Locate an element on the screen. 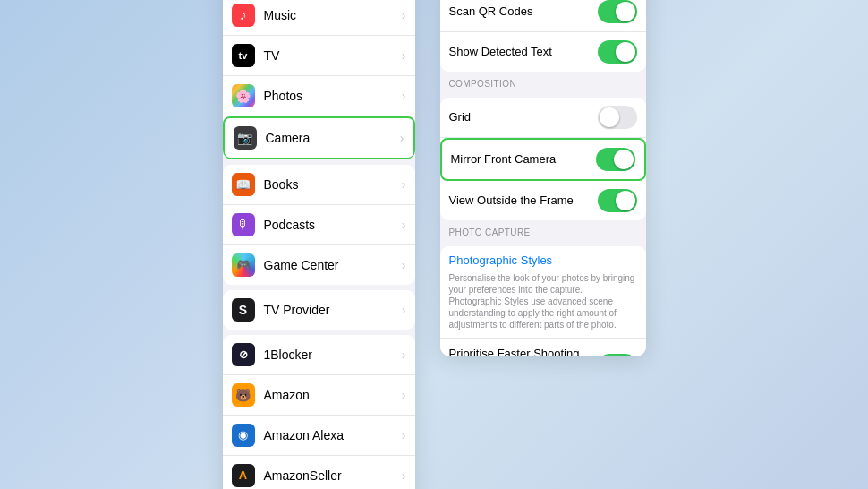  mirror-front-label: Mirror Front Camera is located at coordinates (523, 159).